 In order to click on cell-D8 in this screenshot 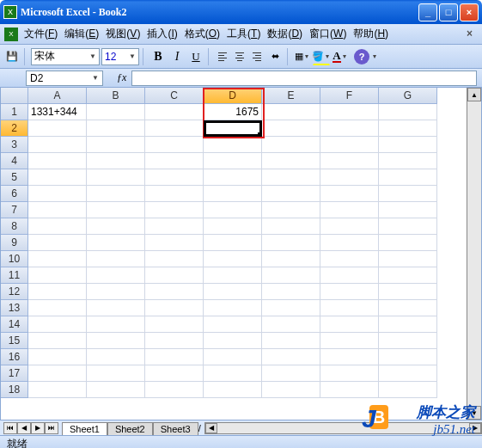, I will do `click(233, 227)`.